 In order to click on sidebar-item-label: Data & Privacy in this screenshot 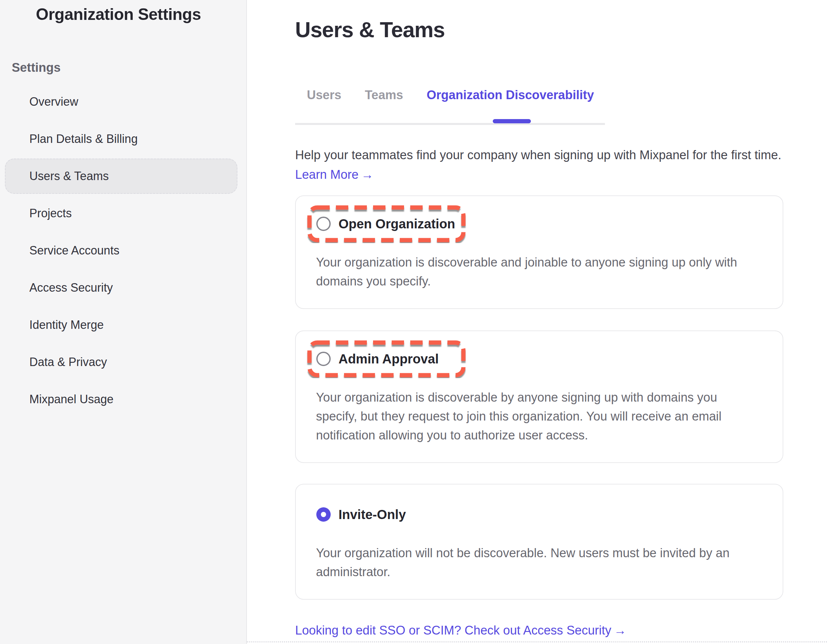, I will do `click(68, 362)`.